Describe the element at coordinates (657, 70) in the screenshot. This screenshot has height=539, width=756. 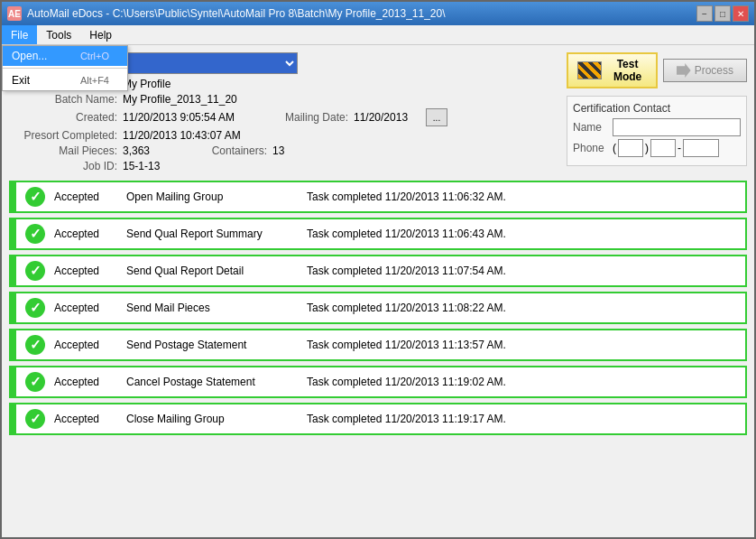
I see `top-buttons: Test Mode Process` at that location.